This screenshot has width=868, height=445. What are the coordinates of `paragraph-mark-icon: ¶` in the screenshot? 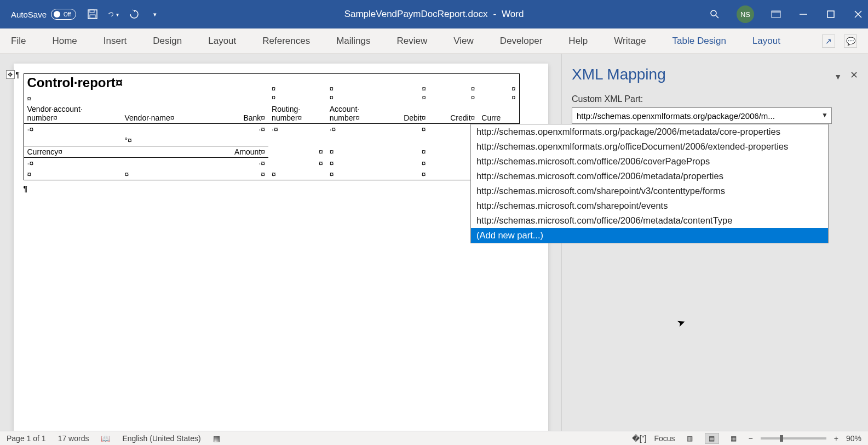 It's located at (281, 189).